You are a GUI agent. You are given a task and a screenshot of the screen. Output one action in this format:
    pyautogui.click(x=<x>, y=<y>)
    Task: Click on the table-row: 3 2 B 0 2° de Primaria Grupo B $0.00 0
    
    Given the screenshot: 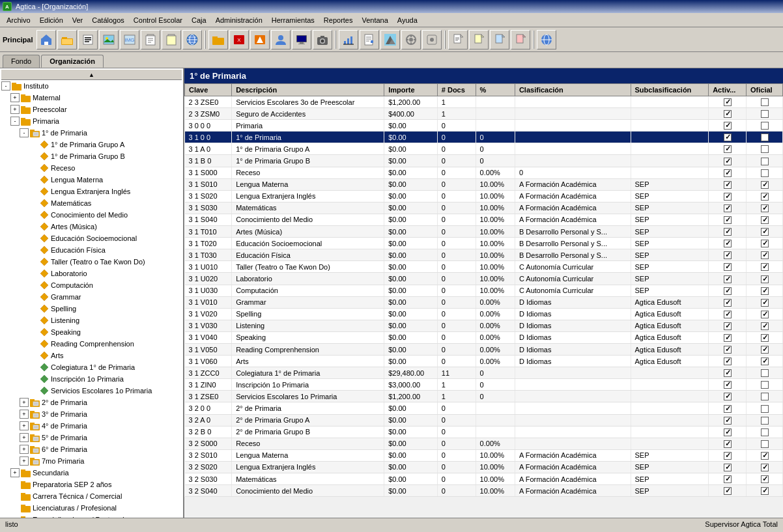 What is the action you would take?
    pyautogui.click(x=484, y=432)
    